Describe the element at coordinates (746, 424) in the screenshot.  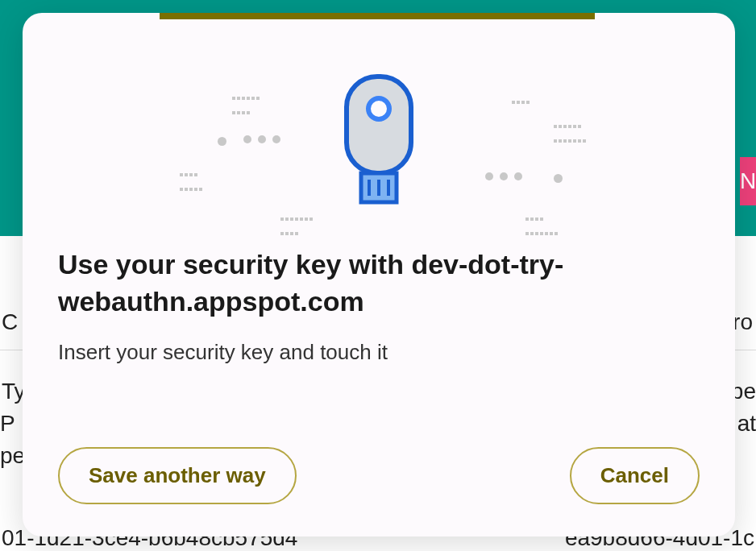
I see `bg-text-fragment: at` at that location.